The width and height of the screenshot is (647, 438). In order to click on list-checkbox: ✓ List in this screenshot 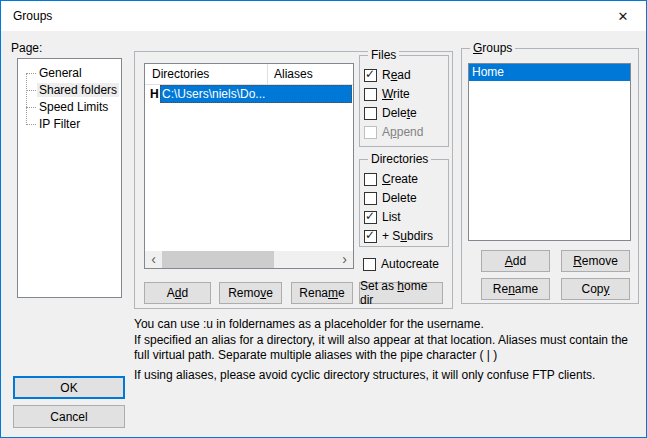, I will do `click(382, 217)`.